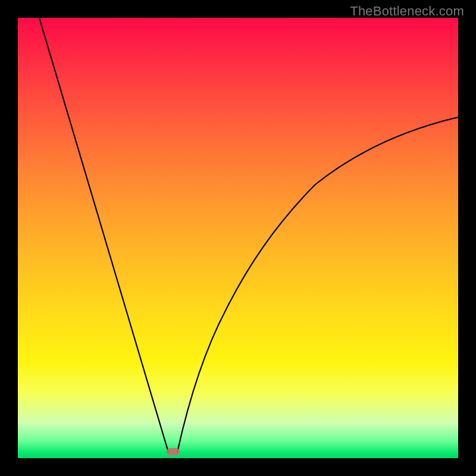 The height and width of the screenshot is (476, 476). What do you see at coordinates (173, 452) in the screenshot?
I see `curve-minimum-marker` at bounding box center [173, 452].